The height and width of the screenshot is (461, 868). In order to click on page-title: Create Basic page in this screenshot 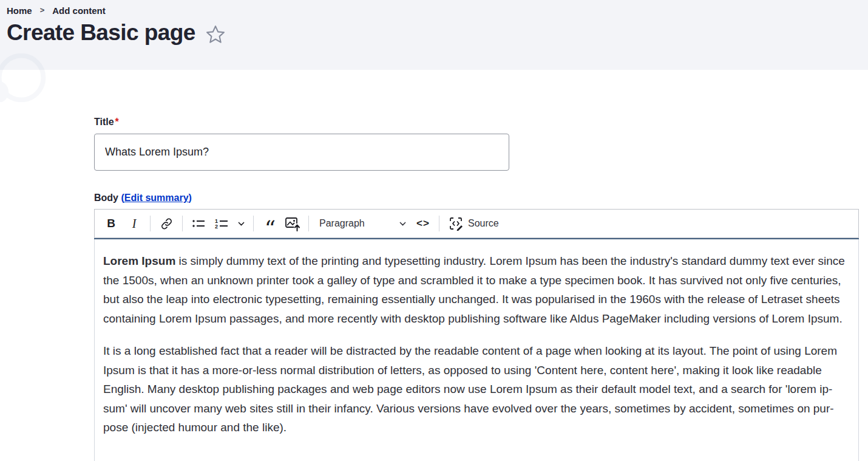, I will do `click(101, 33)`.